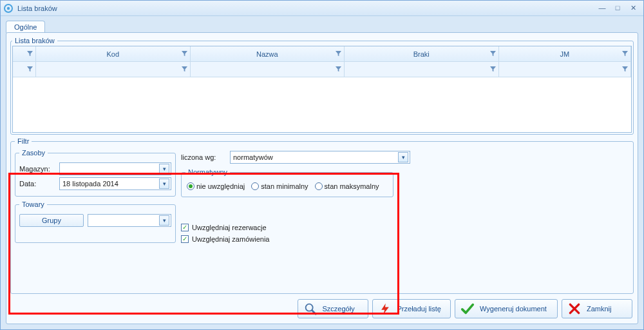 Image resolution: width=644 pixels, height=330 pixels. I want to click on col-label: Braki, so click(421, 54).